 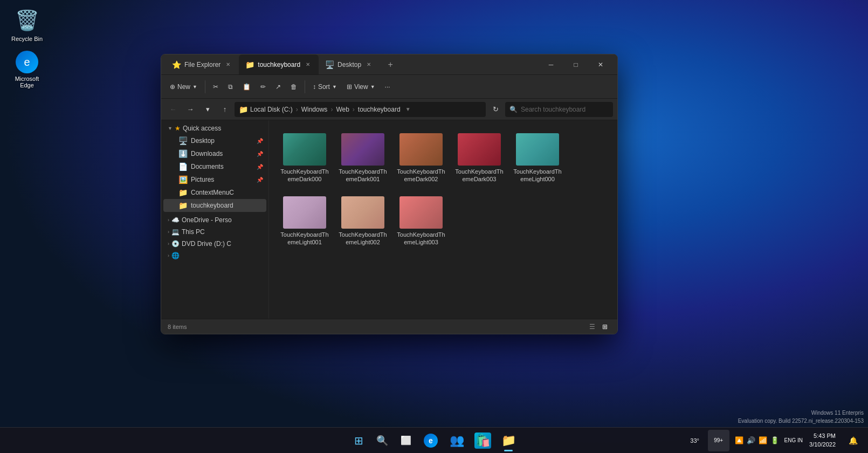 What do you see at coordinates (565, 109) in the screenshot?
I see `search-input` at bounding box center [565, 109].